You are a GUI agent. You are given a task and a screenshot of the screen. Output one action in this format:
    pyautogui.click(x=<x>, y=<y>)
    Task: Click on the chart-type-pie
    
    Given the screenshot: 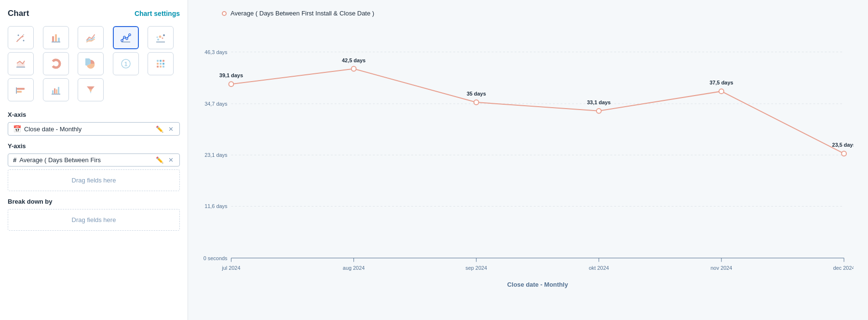 What is the action you would take?
    pyautogui.click(x=91, y=64)
    